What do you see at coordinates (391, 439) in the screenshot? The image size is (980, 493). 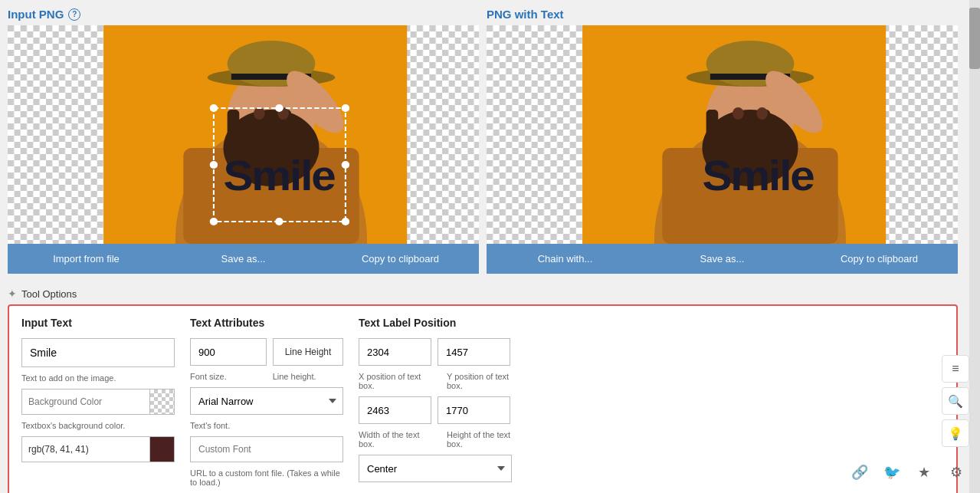 I see `width-hint: Width of the text box.` at bounding box center [391, 439].